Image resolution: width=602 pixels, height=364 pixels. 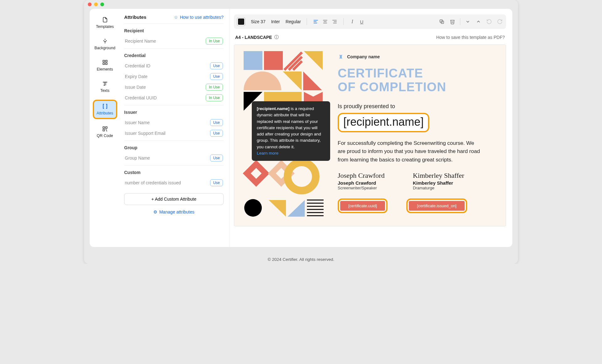 What do you see at coordinates (437, 206) in the screenshot?
I see `certificate-issued-on-token: [certificate.issued_on]` at bounding box center [437, 206].